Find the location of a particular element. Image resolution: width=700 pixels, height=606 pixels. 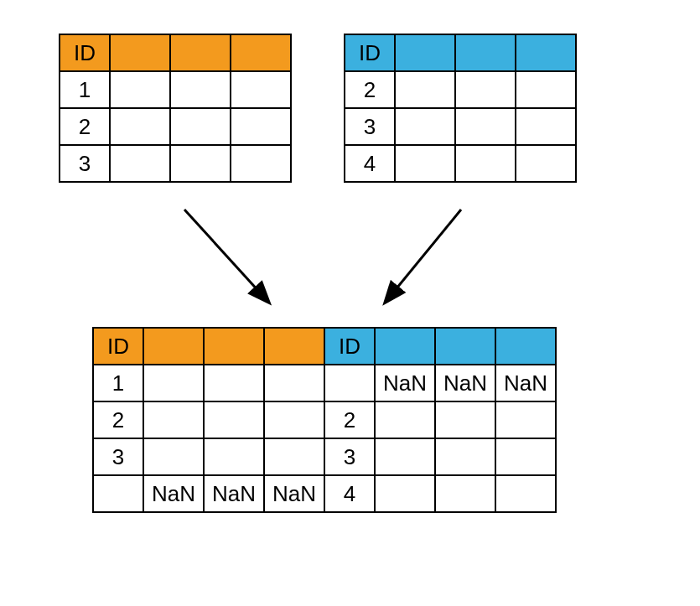

merged-cell: 4 is located at coordinates (350, 494).